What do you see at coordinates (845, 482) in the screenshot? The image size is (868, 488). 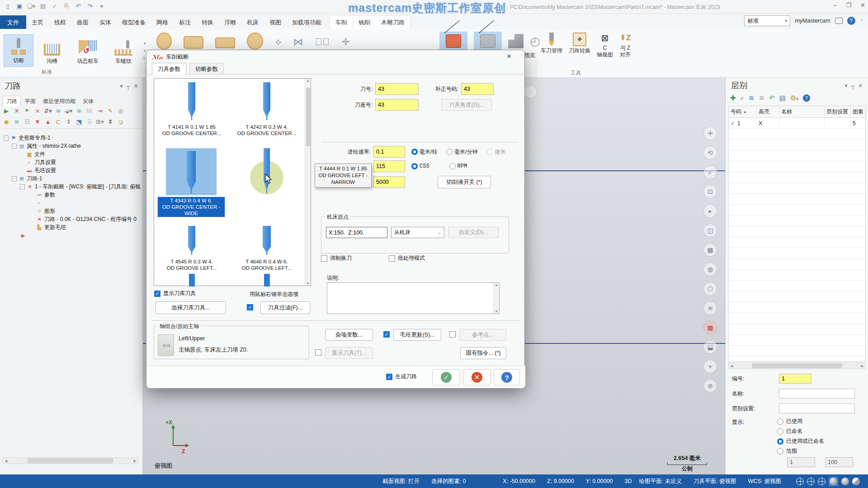 I see `shading-outline-icon` at bounding box center [845, 482].